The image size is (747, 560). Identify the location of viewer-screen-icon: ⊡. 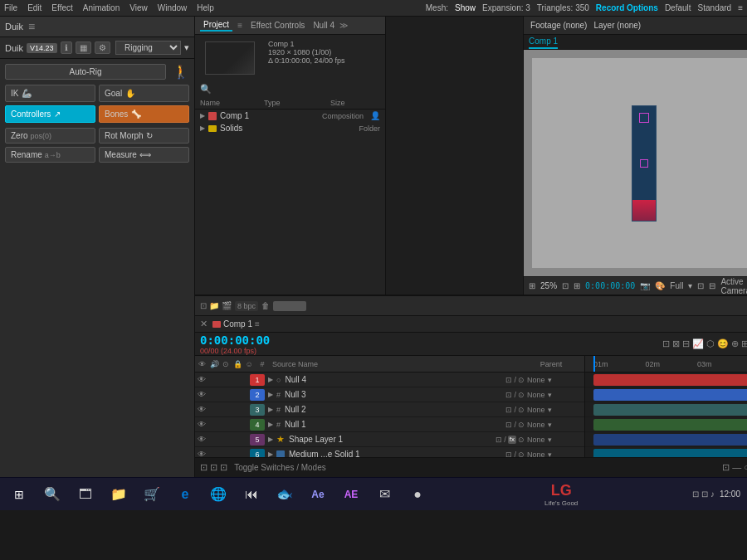
(701, 285).